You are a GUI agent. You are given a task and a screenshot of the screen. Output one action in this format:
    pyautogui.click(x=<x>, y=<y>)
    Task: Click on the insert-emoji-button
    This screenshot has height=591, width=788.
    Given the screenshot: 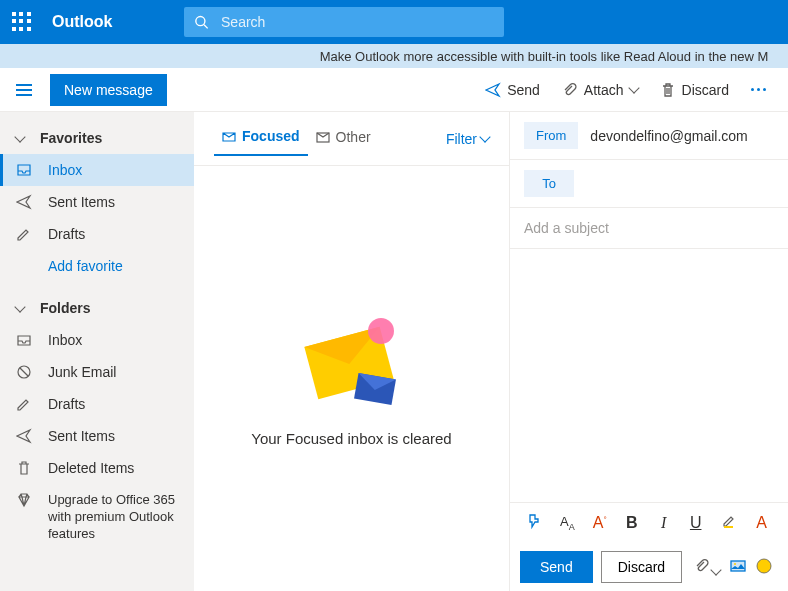 What is the action you would take?
    pyautogui.click(x=764, y=568)
    